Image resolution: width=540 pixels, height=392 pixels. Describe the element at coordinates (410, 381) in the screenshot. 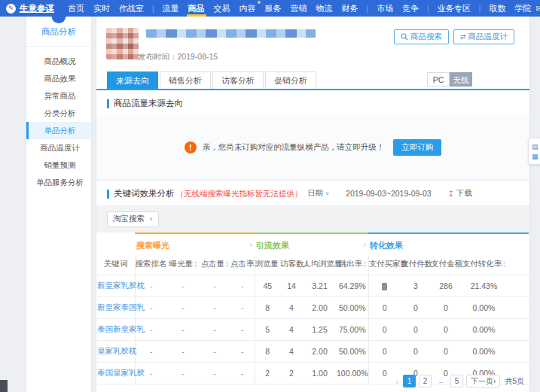

I see `page-button-1: 1` at that location.